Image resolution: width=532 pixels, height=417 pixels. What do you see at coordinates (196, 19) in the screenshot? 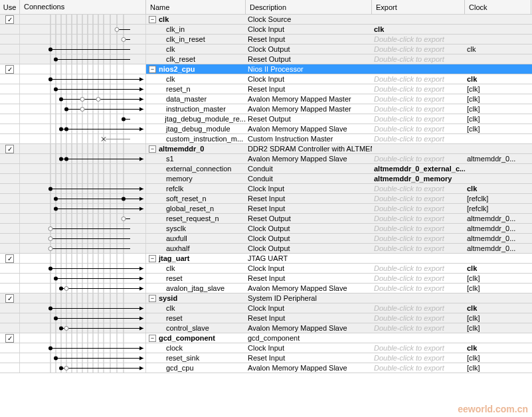
I see `name-cell: −clk` at bounding box center [196, 19].